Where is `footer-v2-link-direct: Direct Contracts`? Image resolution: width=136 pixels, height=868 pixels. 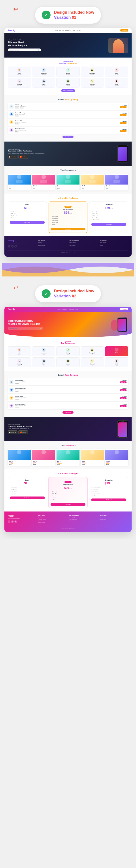 footer-v2-link-direct: Direct Contracts is located at coordinates (83, 521).